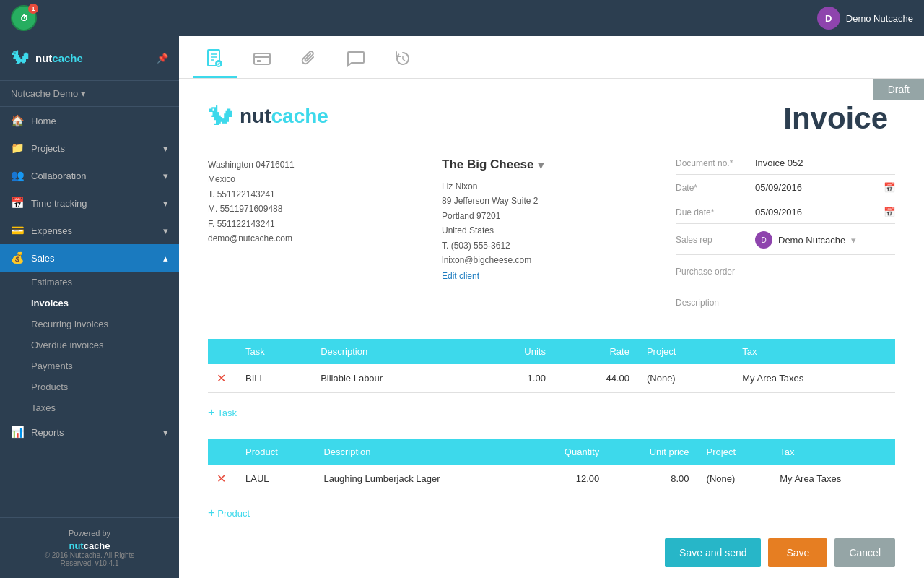 The height and width of the screenshot is (578, 924). I want to click on logo-icon: 🐿, so click(20, 58).